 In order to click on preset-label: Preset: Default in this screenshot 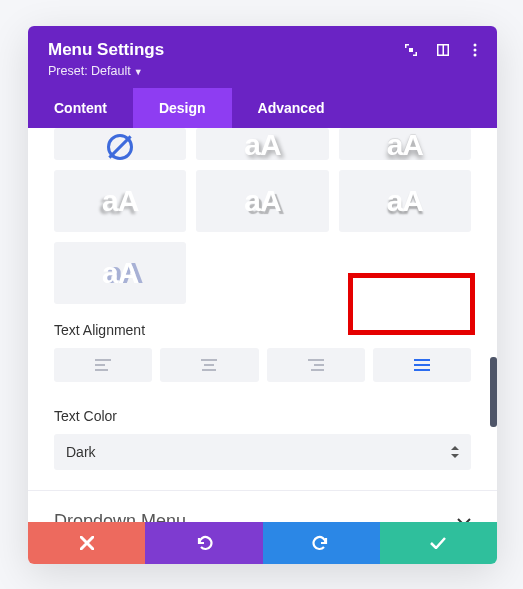, I will do `click(90, 71)`.